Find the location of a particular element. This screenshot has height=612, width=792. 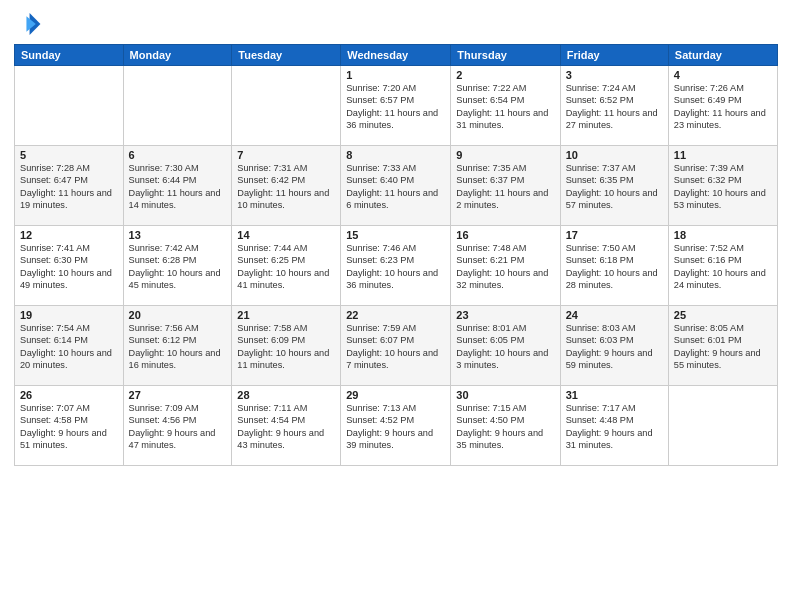

day-info: Sunrise: 8:03 AM Sunset: 6:03 PM Dayligh… is located at coordinates (614, 347).